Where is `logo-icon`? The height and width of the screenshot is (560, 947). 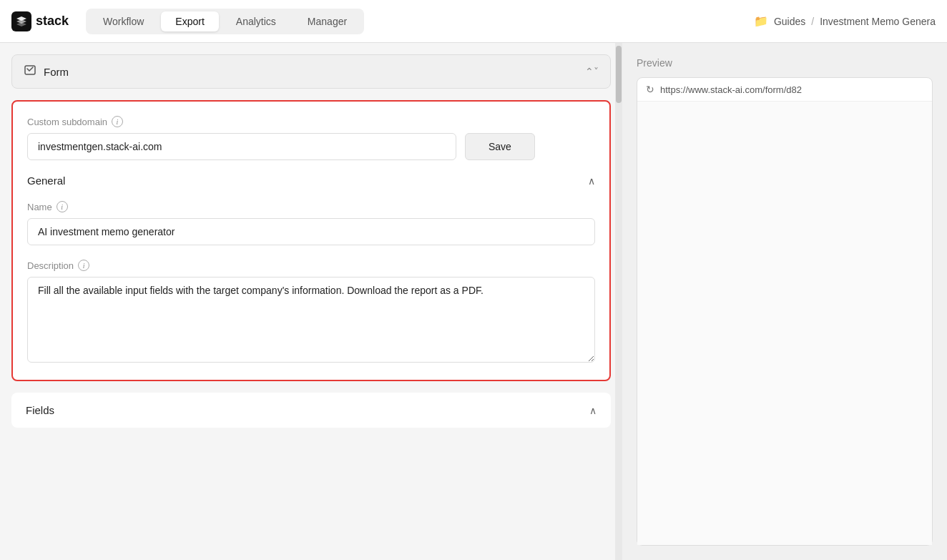
logo-icon is located at coordinates (21, 21).